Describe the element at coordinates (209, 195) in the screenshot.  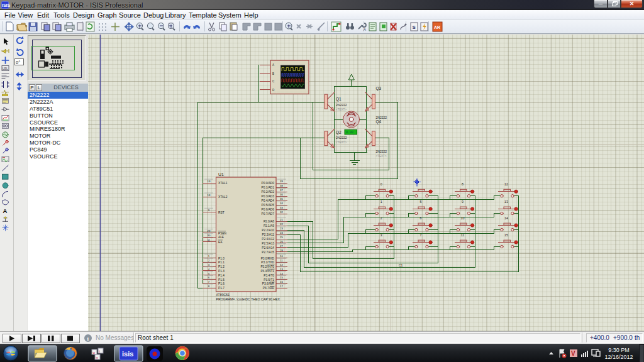
I see `svg-text: 18` at that location.